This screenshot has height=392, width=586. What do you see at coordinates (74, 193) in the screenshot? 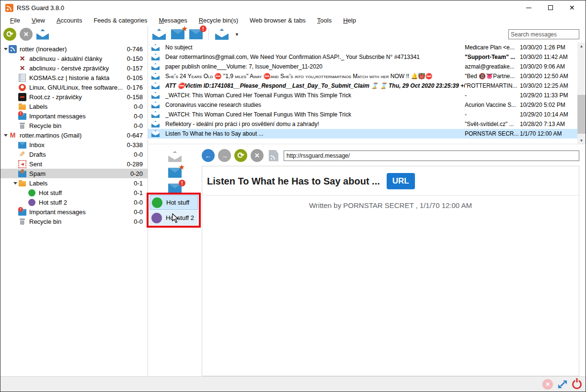
I see `feed-label-hot-stuff: Hot stuff0-1` at bounding box center [74, 193].